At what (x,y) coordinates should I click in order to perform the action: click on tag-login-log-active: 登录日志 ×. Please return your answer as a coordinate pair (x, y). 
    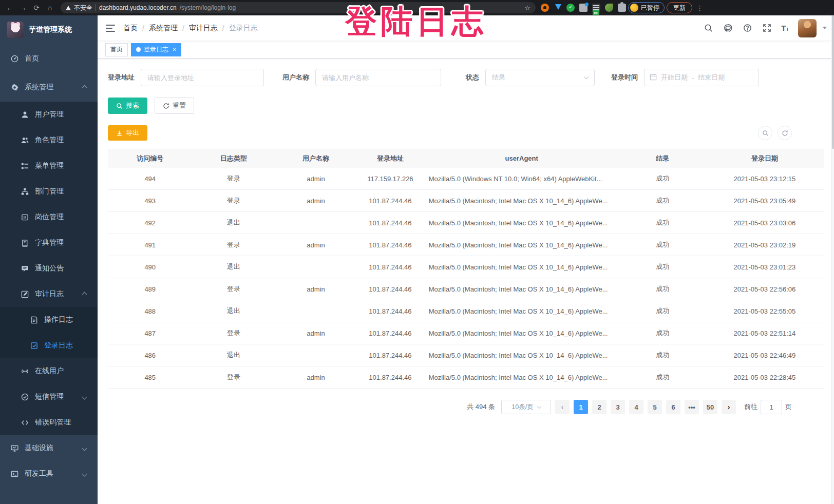
    Looking at the image, I should click on (156, 50).